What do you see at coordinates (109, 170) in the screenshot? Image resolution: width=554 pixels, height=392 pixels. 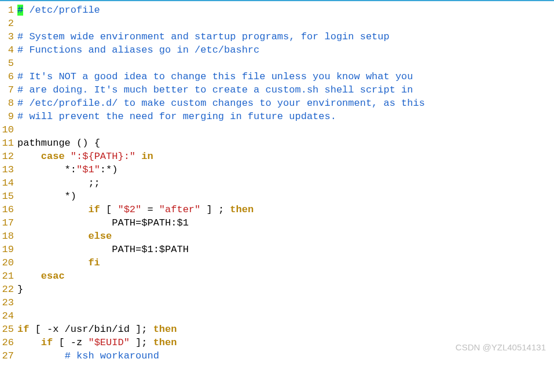 I see `code-text: :*)` at bounding box center [109, 170].